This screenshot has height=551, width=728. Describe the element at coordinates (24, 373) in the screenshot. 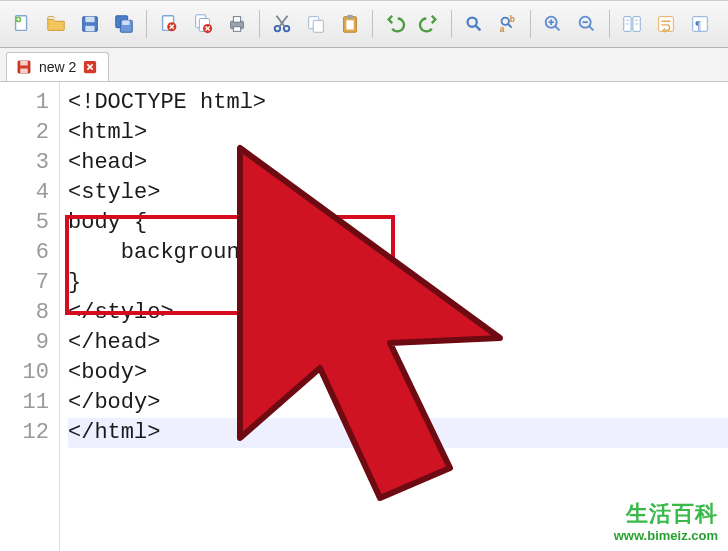

I see `line-number: 10` at that location.